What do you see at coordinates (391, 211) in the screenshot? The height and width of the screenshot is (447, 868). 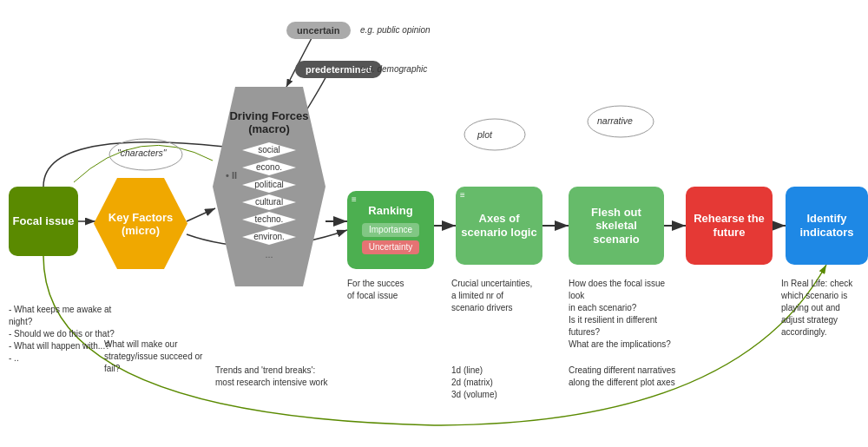 I see `ranking-title: Ranking` at bounding box center [391, 211].